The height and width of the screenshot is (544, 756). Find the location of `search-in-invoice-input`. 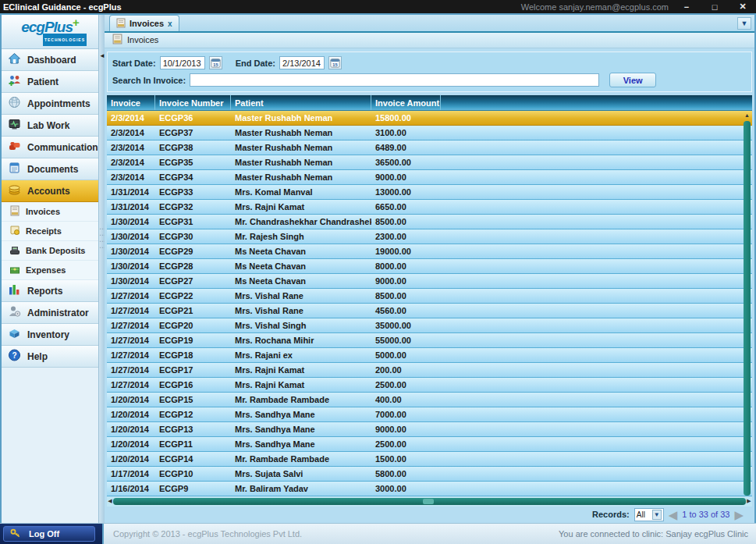

search-in-invoice-input is located at coordinates (395, 80).